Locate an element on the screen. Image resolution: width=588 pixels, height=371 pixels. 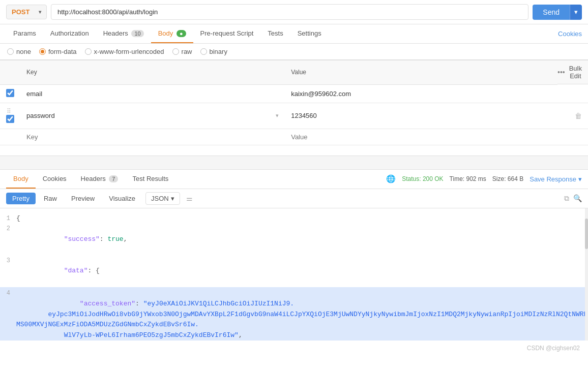
col-actions: ••• Bulk Edit is located at coordinates (573, 72).